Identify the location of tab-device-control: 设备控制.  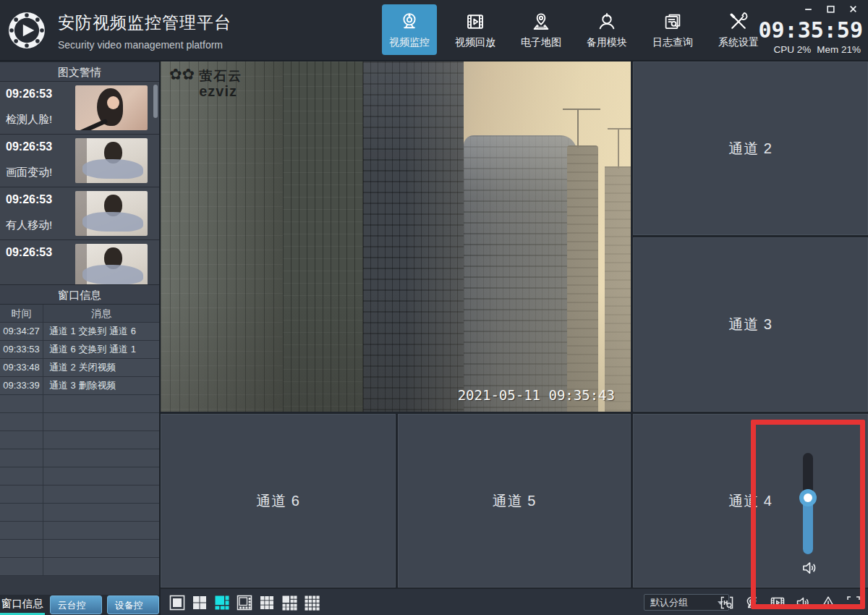
(133, 605).